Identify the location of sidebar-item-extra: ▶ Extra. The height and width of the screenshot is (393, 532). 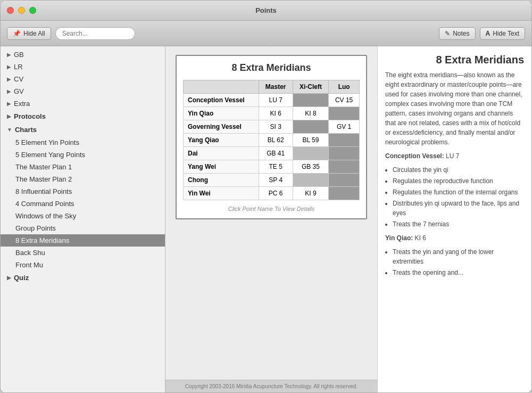
(83, 103).